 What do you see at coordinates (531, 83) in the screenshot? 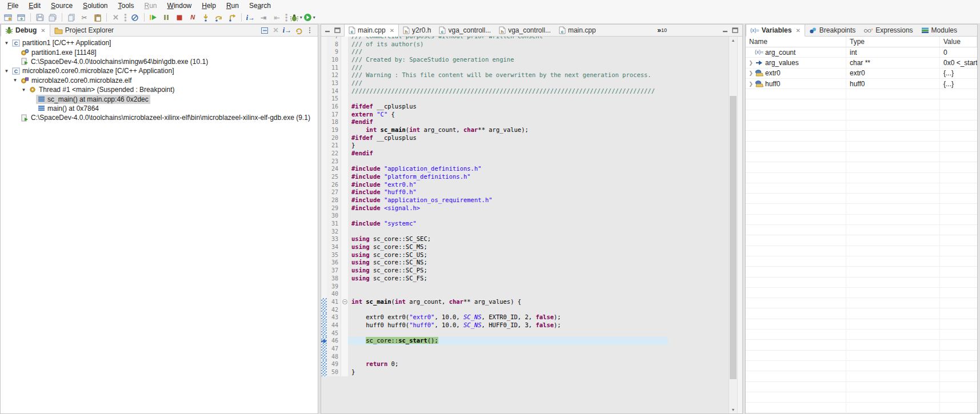
I see `code-line: 13///` at bounding box center [531, 83].